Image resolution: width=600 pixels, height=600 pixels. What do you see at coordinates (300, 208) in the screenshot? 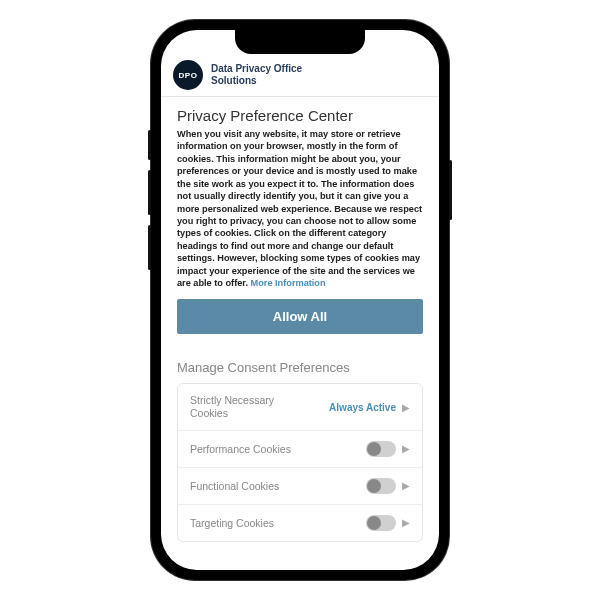
I see `privacy-description: When you visit any website, it may store…` at bounding box center [300, 208].